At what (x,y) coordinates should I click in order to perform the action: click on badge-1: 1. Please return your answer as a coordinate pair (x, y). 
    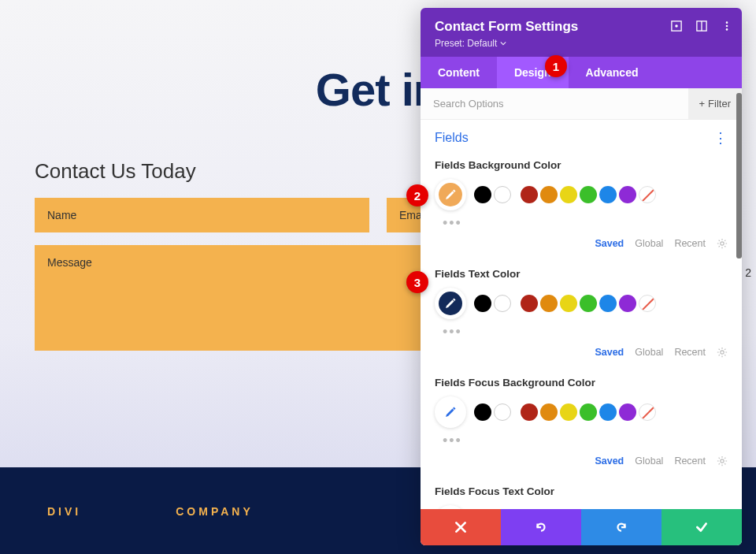
    Looking at the image, I should click on (556, 66).